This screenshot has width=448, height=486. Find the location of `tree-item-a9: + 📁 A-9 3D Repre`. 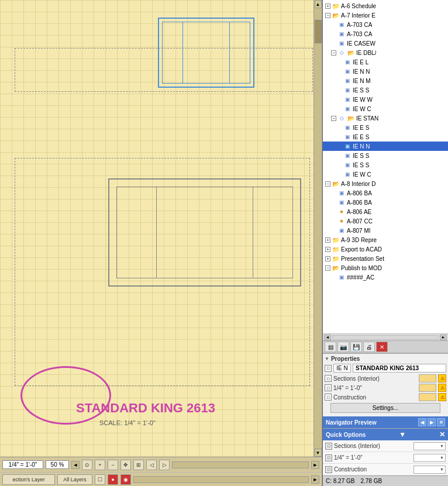

tree-item-a9: + 📁 A-9 3D Repre is located at coordinates (385, 240).